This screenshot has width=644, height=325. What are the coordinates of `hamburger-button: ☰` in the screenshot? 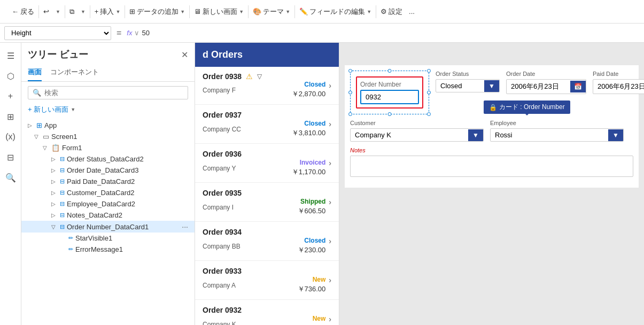 It's located at (11, 56).